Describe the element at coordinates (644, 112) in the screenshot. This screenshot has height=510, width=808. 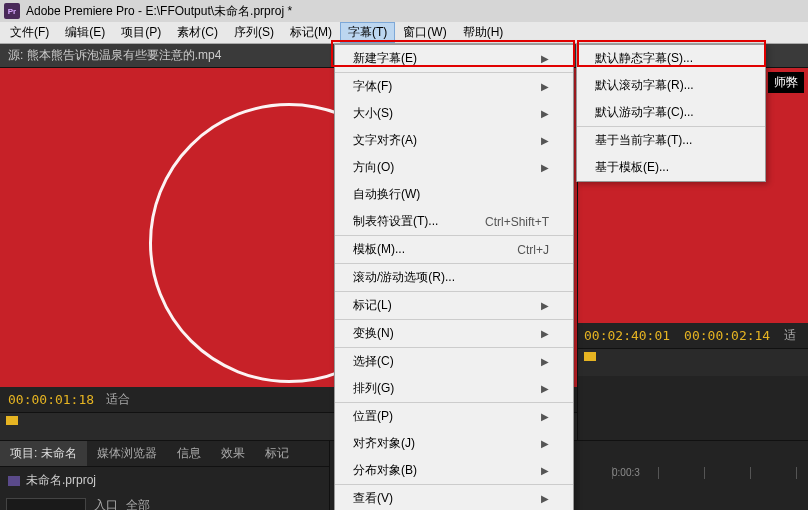
I see `new-title-label-2: 默认游动字幕(C)...` at that location.